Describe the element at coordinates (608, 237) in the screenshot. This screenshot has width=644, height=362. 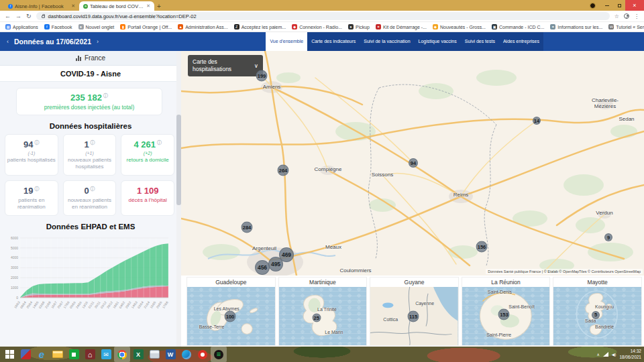
I see `map-marker: 9` at that location.